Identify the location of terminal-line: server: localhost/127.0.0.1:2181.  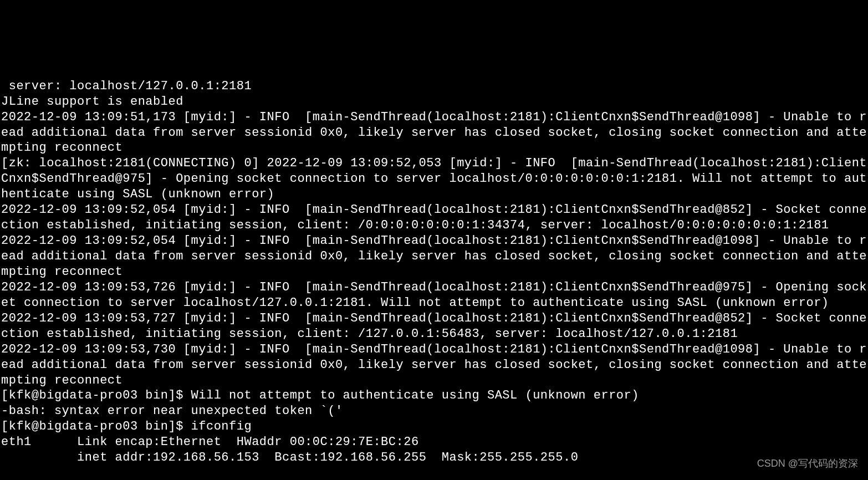
(126, 86).